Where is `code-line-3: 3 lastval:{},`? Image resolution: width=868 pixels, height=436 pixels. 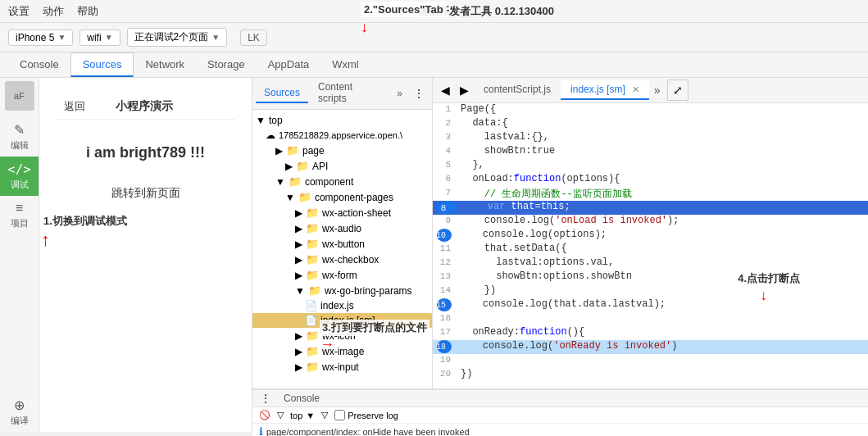 code-line-3: 3 lastval:{}, is located at coordinates (651, 138).